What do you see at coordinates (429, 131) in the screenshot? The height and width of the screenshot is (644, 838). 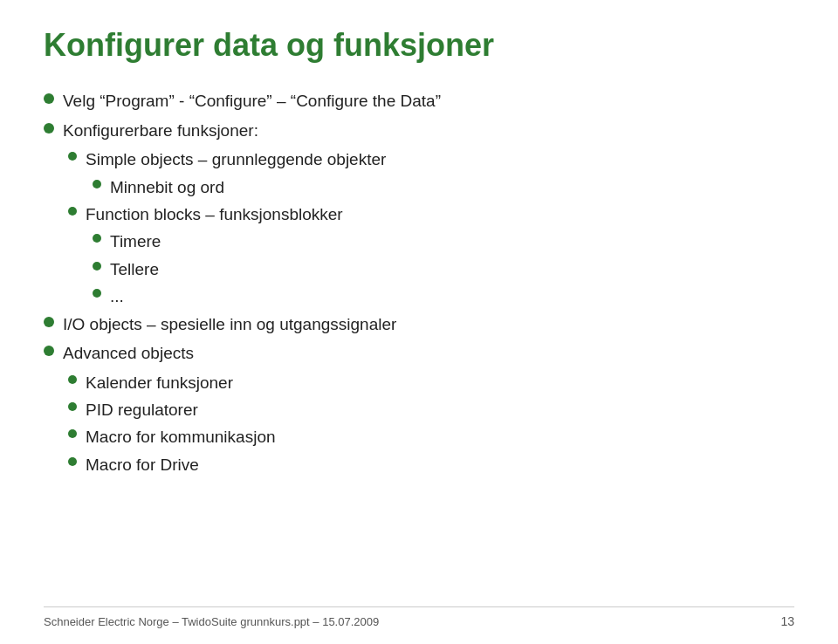 I see `bullet-text: Konfigurerbare funksjoner:` at bounding box center [429, 131].